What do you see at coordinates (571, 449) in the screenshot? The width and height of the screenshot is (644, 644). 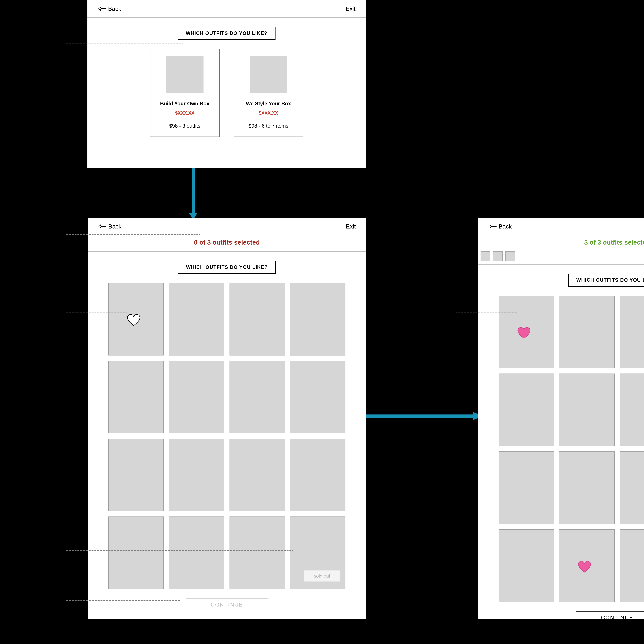 I see `outfit-grid: sold out` at bounding box center [571, 449].